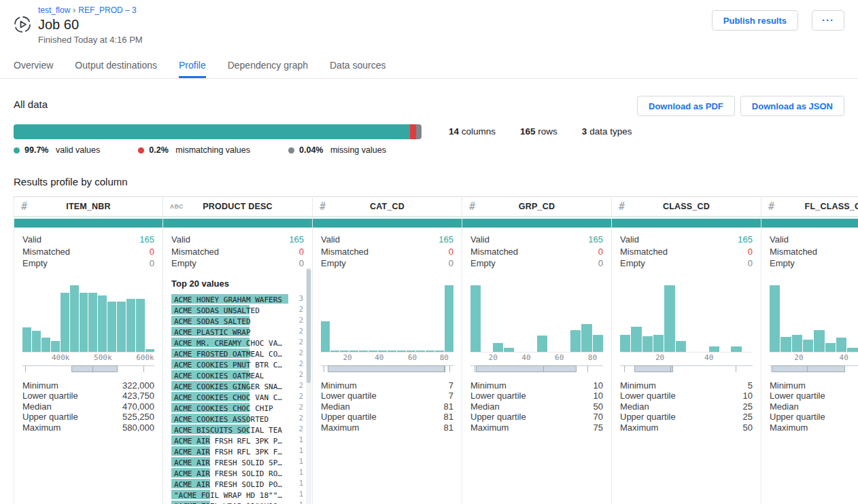 The height and width of the screenshot is (504, 858). Describe the element at coordinates (227, 431) in the screenshot. I see `top-value-text: ACME BISCUITS SOCIAL TEA` at that location.